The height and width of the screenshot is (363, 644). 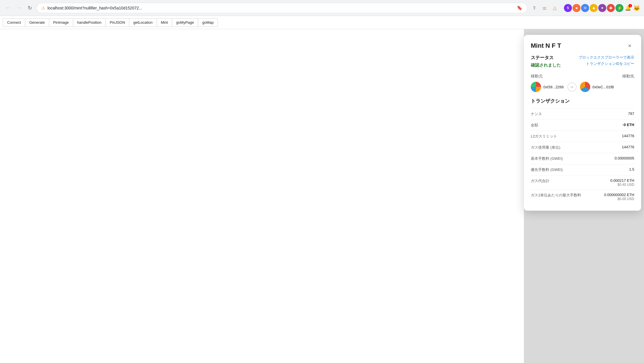 I want to click on modal-title: Mint N F T, so click(x=546, y=46).